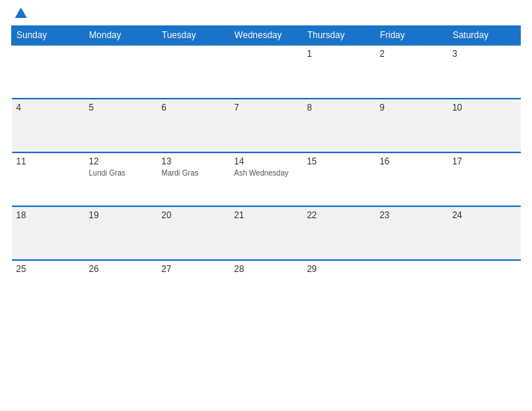  Describe the element at coordinates (48, 215) in the screenshot. I see `day-number: 18` at that location.